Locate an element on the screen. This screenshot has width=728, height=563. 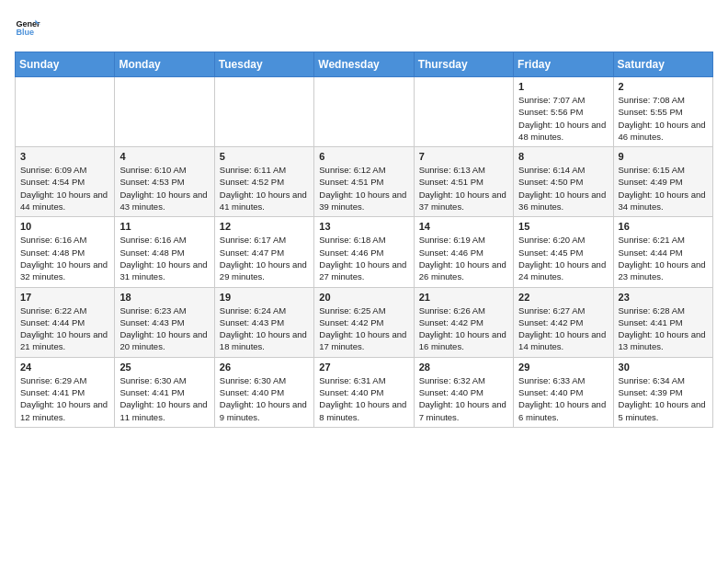
day-info: Sunrise: 6:30 AMSunset: 4:40 PMDaylight:… is located at coordinates (265, 399).